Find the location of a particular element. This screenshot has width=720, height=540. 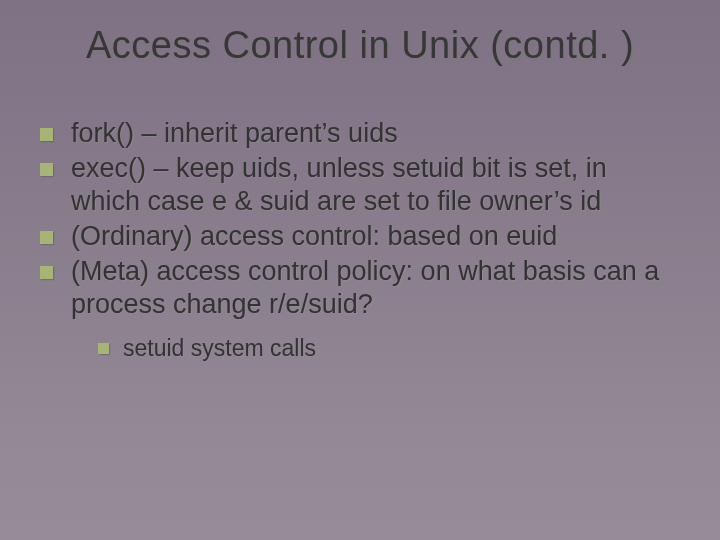

list-item: (Meta) access control policy: on what ba… is located at coordinates (360, 288).